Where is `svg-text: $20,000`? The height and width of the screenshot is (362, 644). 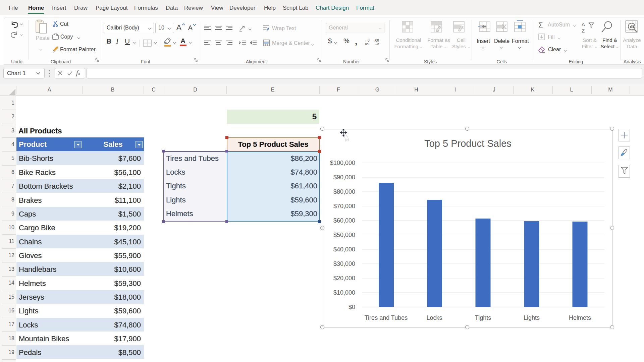
svg-text: $20,000 is located at coordinates (344, 278).